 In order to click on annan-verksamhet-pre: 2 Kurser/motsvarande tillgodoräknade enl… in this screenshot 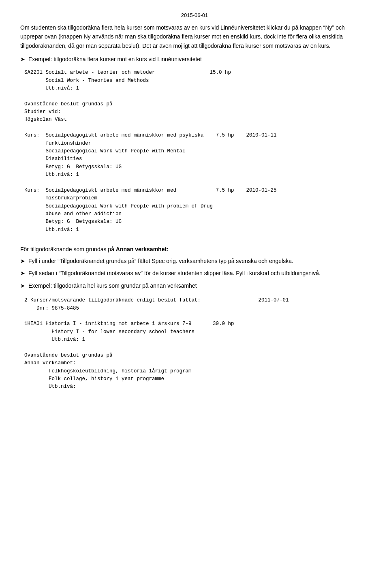, I will do `click(197, 344)`.